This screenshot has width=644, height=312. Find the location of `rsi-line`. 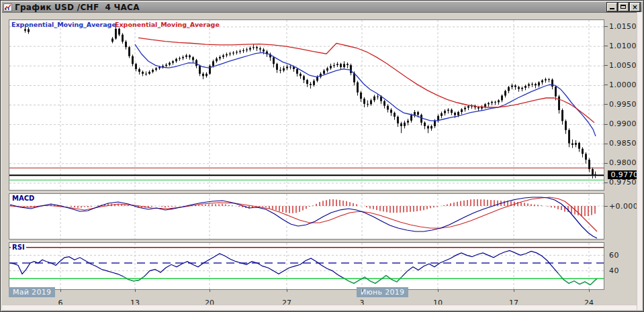

rsi-line is located at coordinates (304, 267).